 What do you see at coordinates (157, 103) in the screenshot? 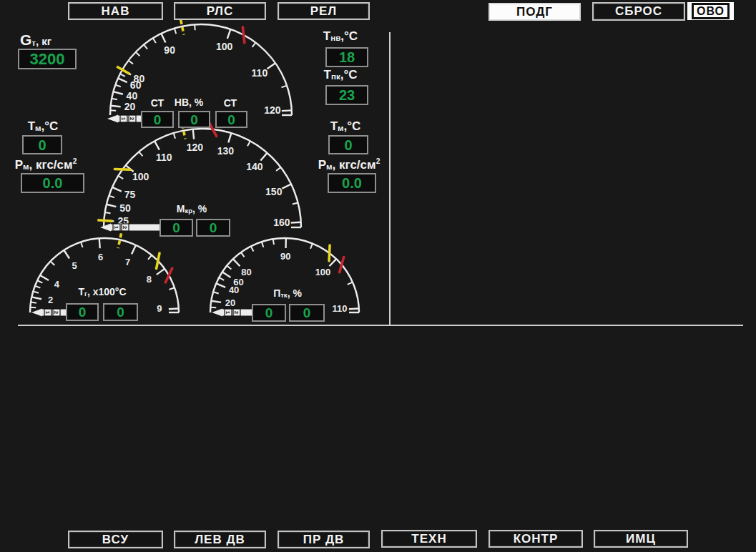
I see `nv-st-left-label: СТ` at bounding box center [157, 103].